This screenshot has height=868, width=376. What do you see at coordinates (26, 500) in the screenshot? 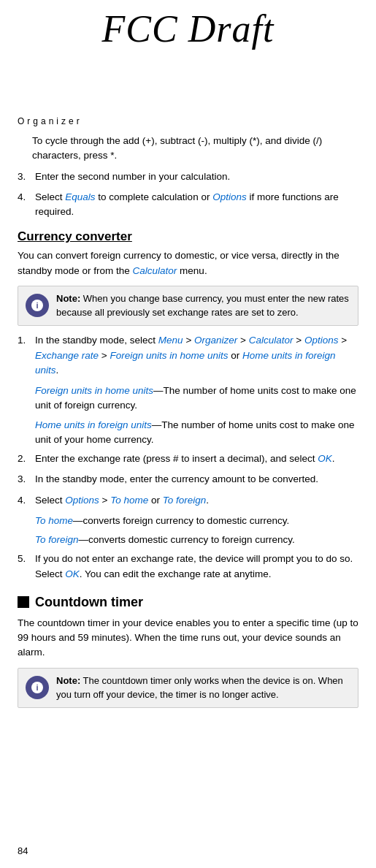
I see `step-4-number: 4.` at bounding box center [26, 500].